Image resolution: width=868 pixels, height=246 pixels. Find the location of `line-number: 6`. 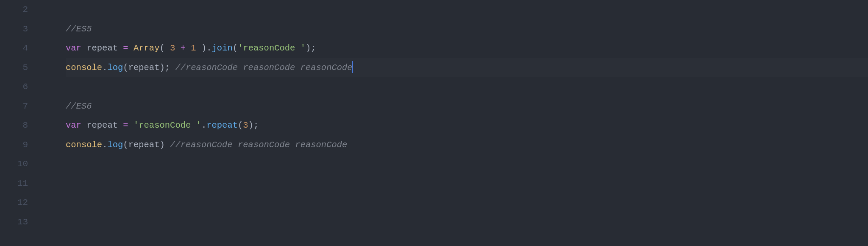

line-number: 6 is located at coordinates (14, 87).